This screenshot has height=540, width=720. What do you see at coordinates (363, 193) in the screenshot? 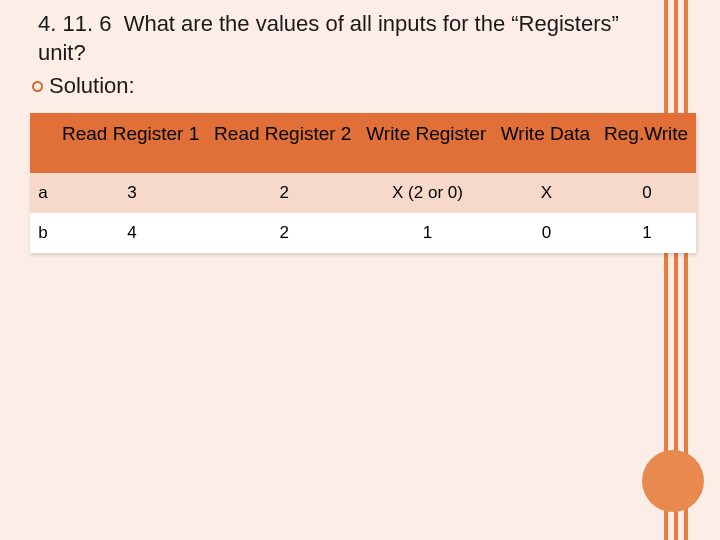
I see `table-row: a 3 2 X (2 or 0) X 0` at bounding box center [363, 193].